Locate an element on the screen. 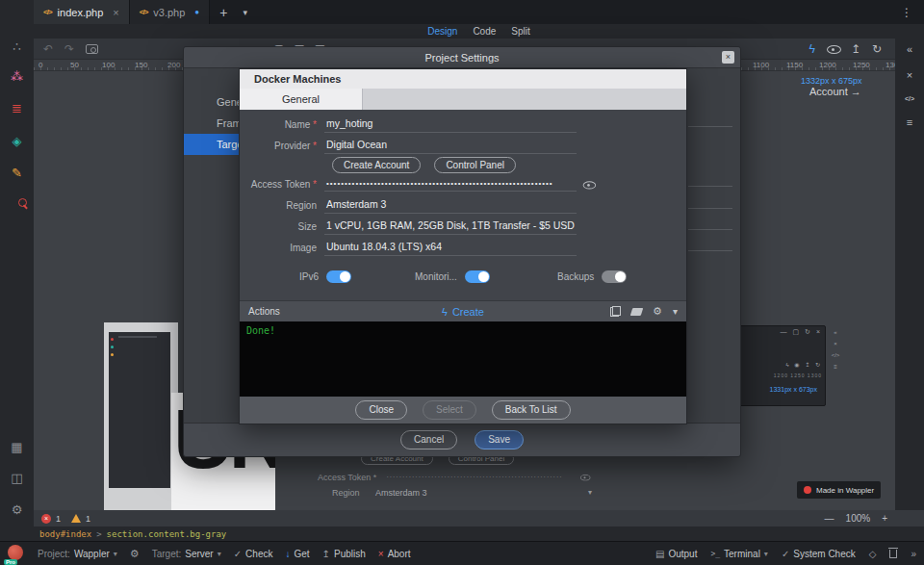 The height and width of the screenshot is (565, 924). chevron-down-icon: ▾ is located at coordinates (676, 312).